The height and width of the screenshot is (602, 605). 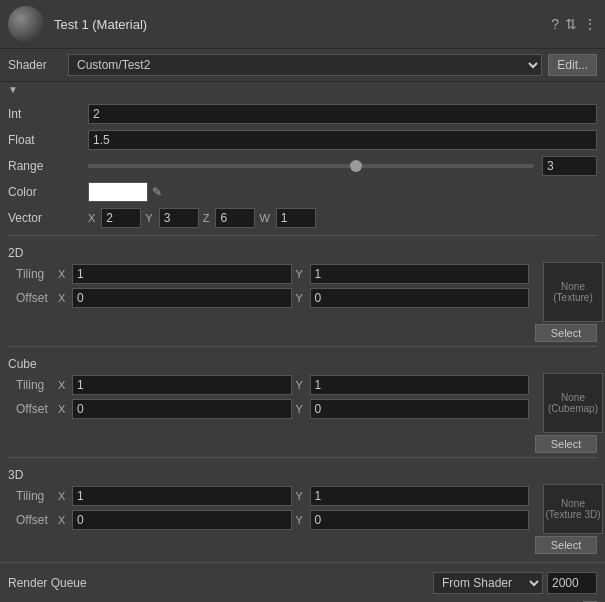 What do you see at coordinates (342, 140) in the screenshot?
I see `float-input` at bounding box center [342, 140].